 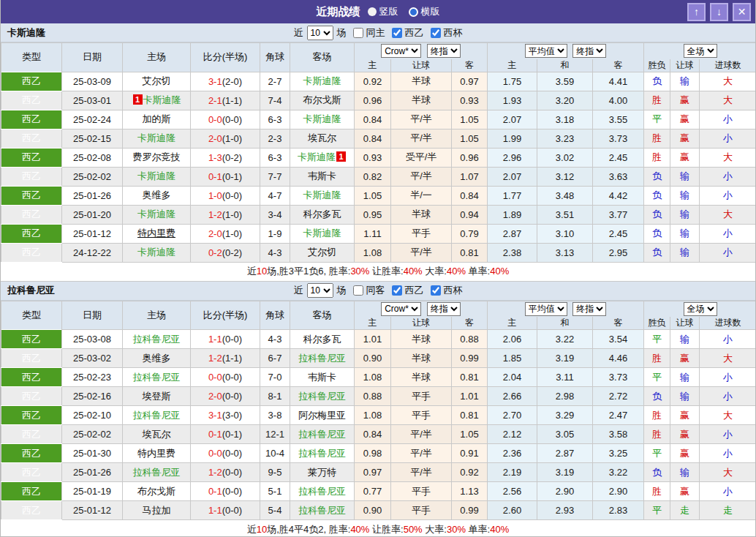 I want to click on match-row: 西乙25-01-26拉科鲁尼亚1-2(0-0)9-5莱万特0.97平/半0.92…, so click(x=379, y=473).